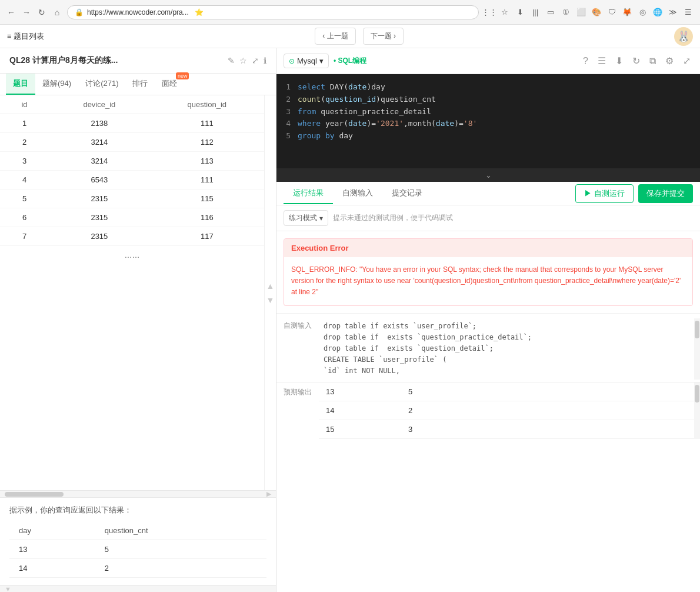  I want to click on sql-badge: • SQL编程, so click(350, 61).